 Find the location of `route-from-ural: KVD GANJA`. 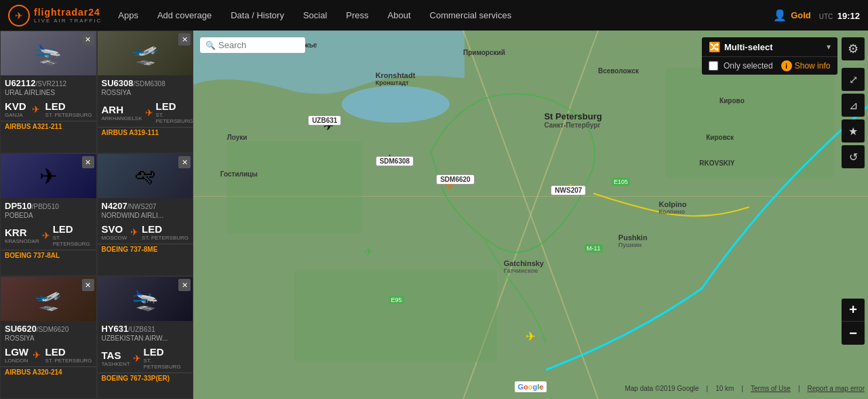

route-from-ural: KVD GANJA is located at coordinates (16, 109).